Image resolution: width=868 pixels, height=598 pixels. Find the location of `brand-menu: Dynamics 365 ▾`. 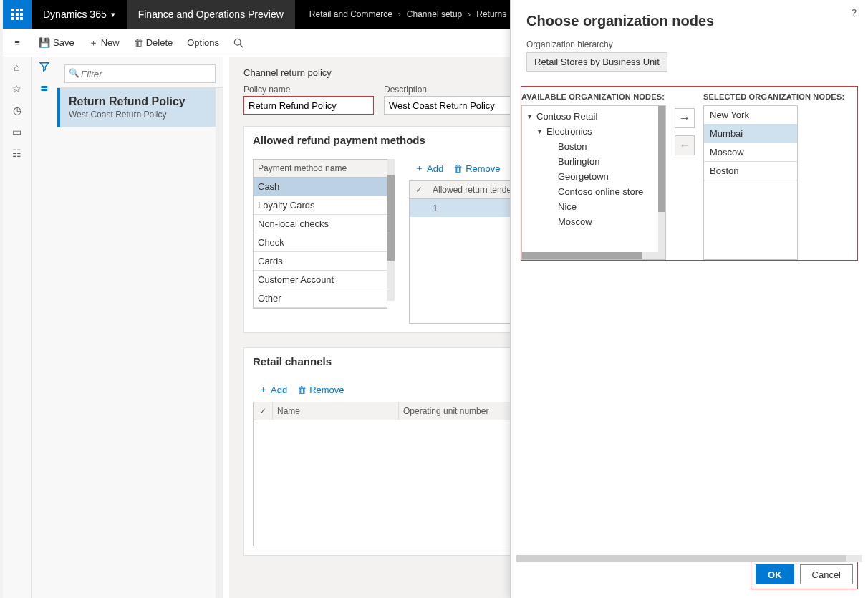

brand-menu: Dynamics 365 ▾ is located at coordinates (79, 14).